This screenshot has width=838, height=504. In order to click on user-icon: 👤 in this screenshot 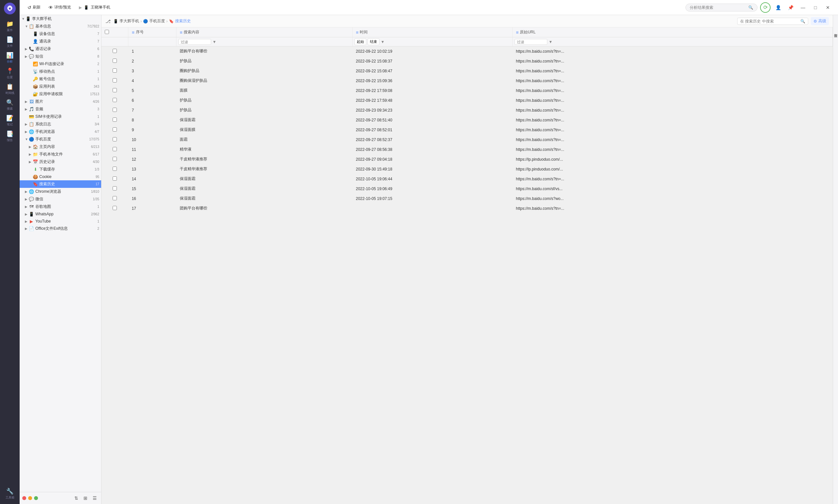, I will do `click(778, 7)`.